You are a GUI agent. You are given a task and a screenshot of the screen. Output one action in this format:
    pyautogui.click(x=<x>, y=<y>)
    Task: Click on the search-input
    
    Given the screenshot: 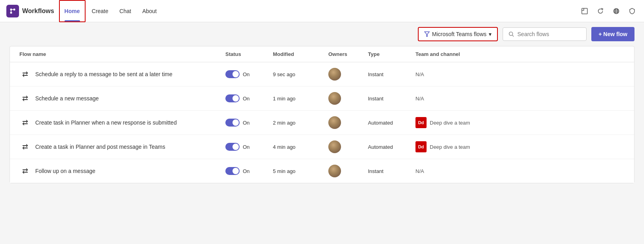 What is the action you would take?
    pyautogui.click(x=549, y=34)
    